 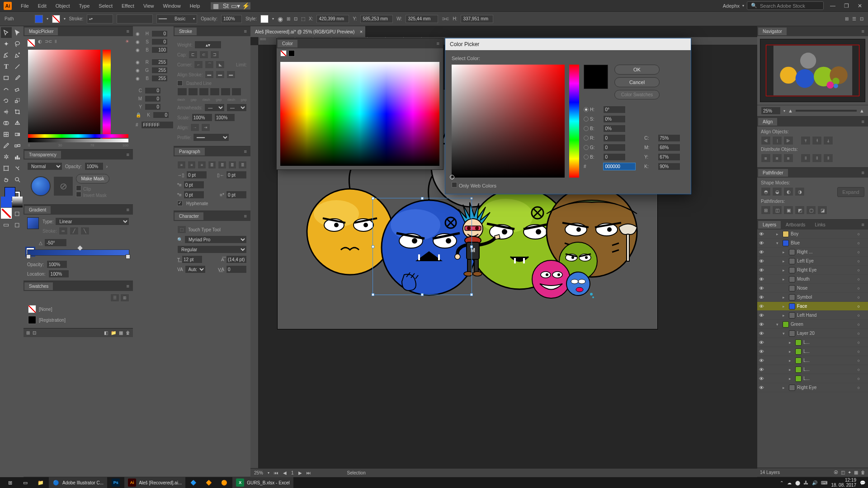 I want to click on cap-square: ⊐, so click(x=215, y=55).